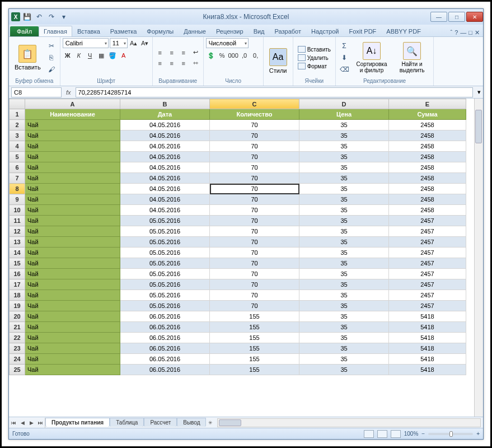 The image size is (492, 448). Describe the element at coordinates (51, 69) in the screenshot. I see `format-painter-button: 🖌` at that location.